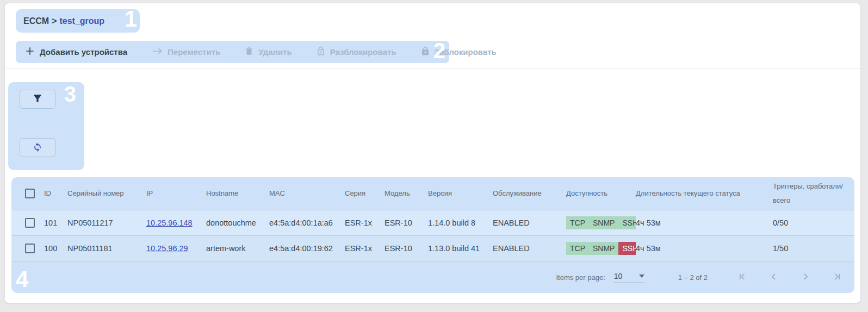  I want to click on select-all-cell, so click(35, 194).